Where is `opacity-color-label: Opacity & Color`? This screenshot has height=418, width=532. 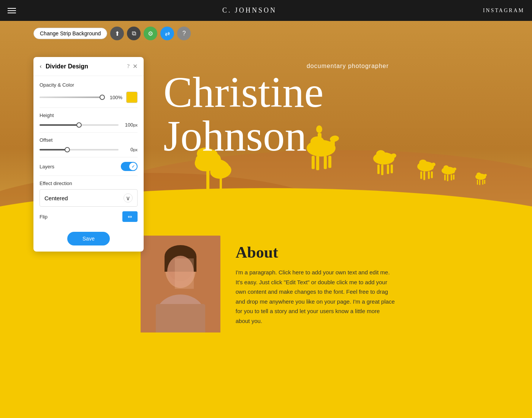
opacity-color-label: Opacity & Color is located at coordinates (89, 85).